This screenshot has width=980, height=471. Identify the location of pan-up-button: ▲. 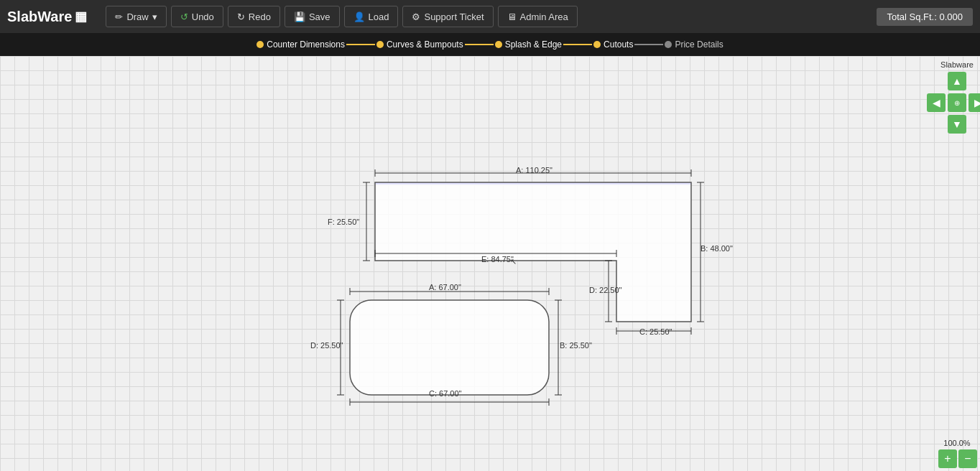
(957, 81).